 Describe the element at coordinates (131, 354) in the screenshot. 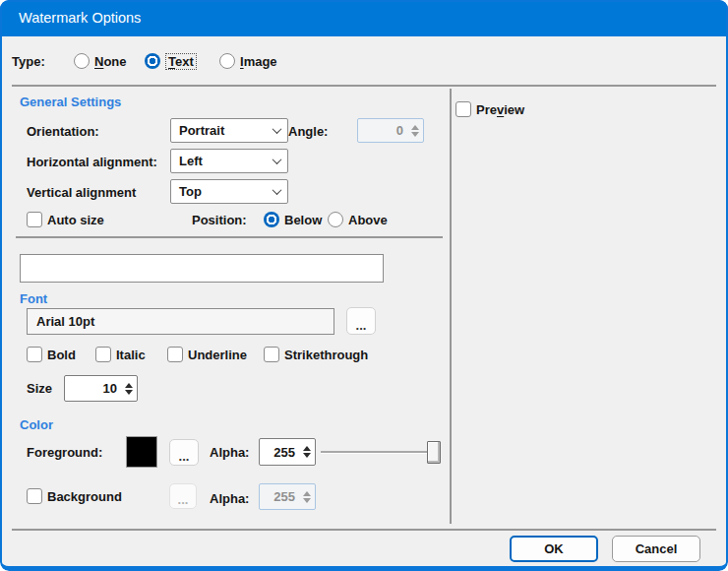

I see `italic-label: Italic` at that location.